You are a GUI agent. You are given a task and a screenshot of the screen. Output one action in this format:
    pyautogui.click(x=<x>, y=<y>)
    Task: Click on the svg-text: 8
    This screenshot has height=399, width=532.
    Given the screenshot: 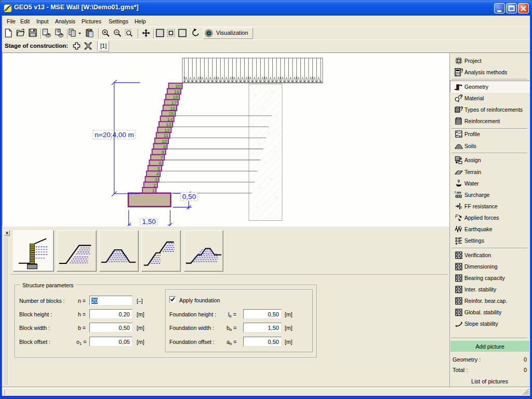 What is the action you would take?
    pyautogui.click(x=163, y=152)
    